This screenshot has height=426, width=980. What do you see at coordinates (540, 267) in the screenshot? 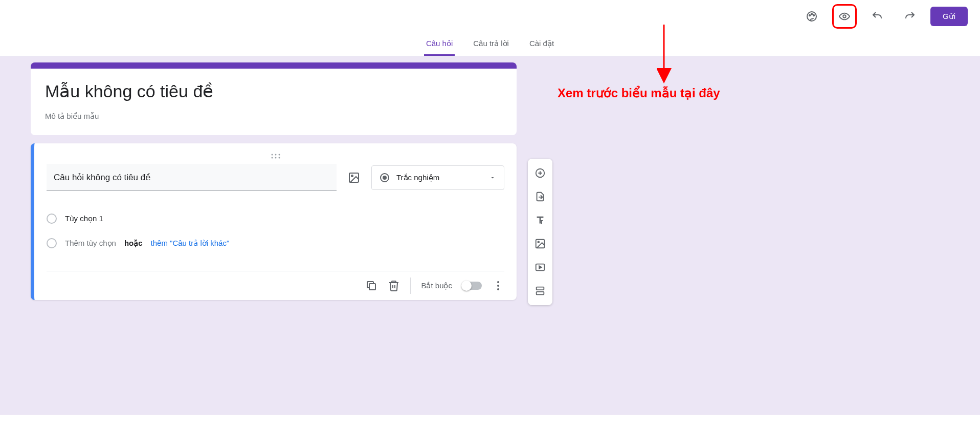
I see `video-icon` at bounding box center [540, 267].